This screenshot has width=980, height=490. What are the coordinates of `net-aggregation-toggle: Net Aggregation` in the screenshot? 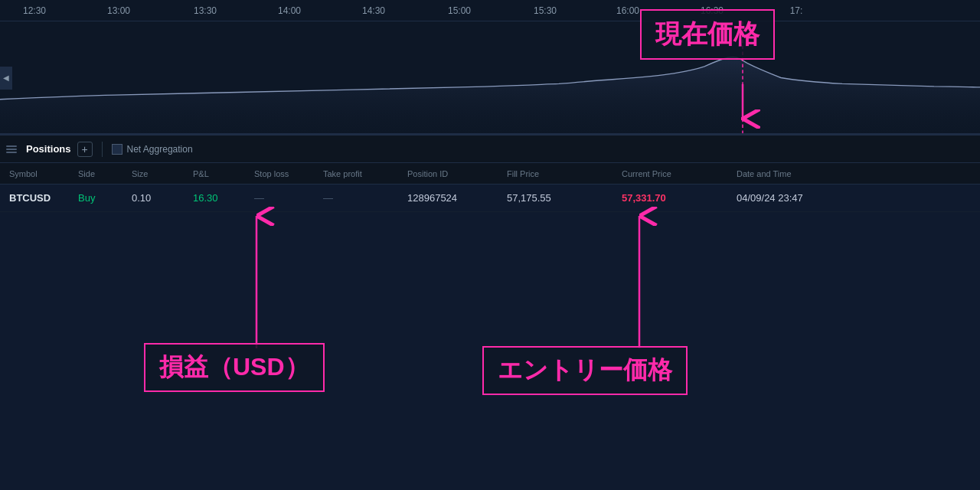 It's located at (152, 149).